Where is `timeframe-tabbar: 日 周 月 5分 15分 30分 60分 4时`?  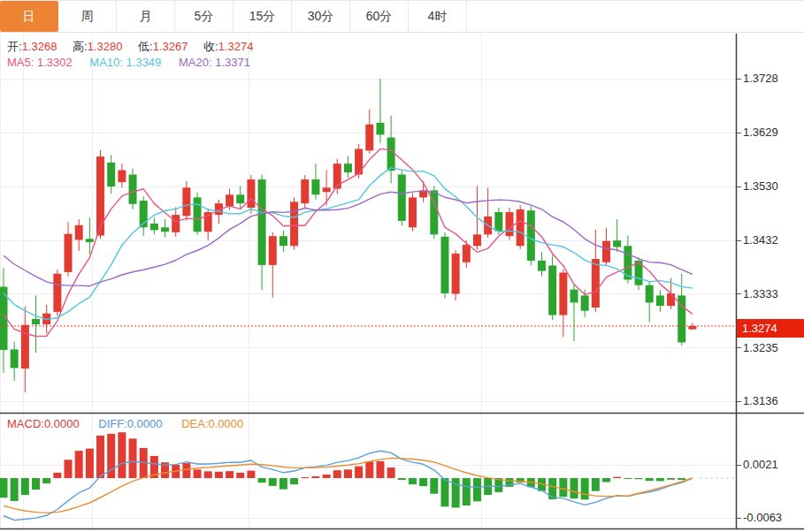 timeframe-tabbar: 日 周 月 5分 15分 30分 60分 4时 is located at coordinates (402, 16).